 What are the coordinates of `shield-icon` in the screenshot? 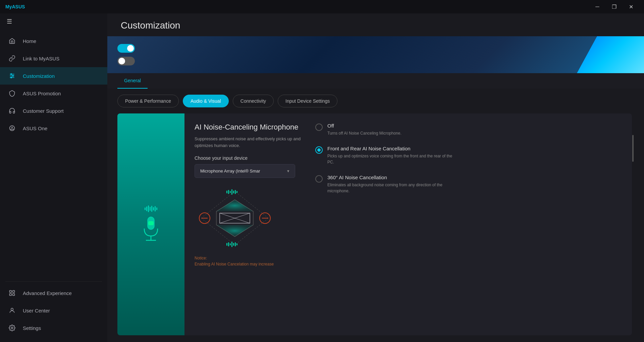 It's located at (12, 93).